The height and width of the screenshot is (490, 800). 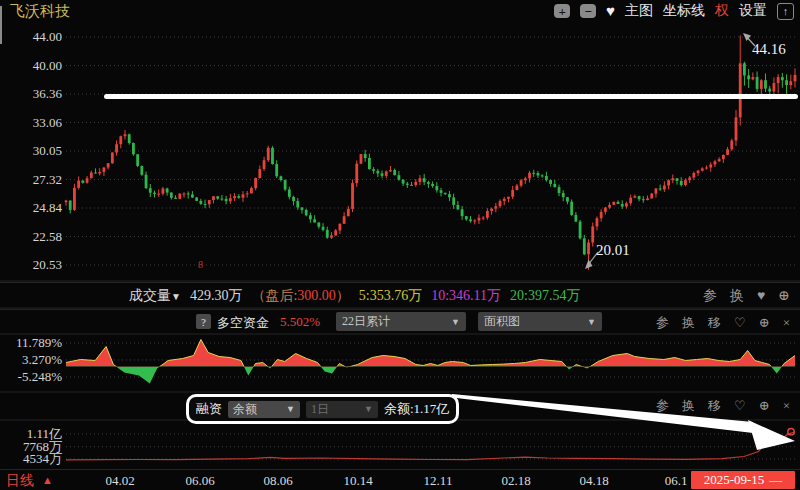 I want to click on drag-handle-icon: —, so click(x=776, y=480).